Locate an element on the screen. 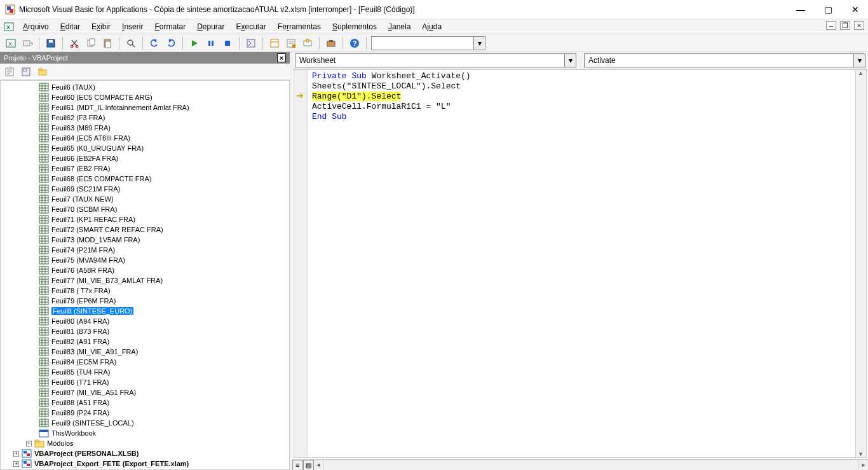 The width and height of the screenshot is (868, 470). horizontal-scrollbar is located at coordinates (591, 465).